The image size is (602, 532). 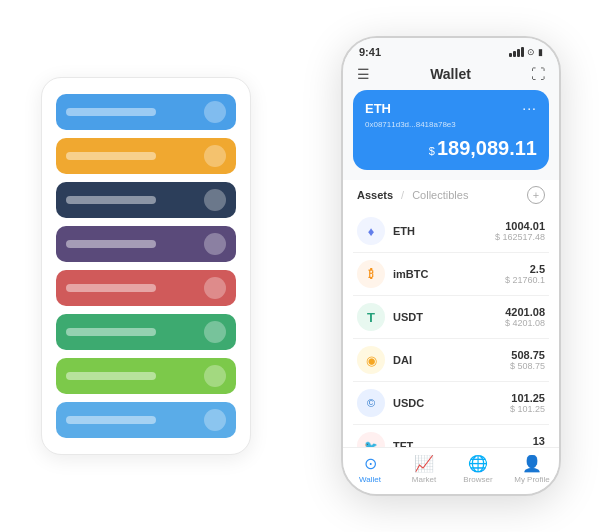 I want to click on eth-usd: $ 162517.48, so click(x=520, y=237).